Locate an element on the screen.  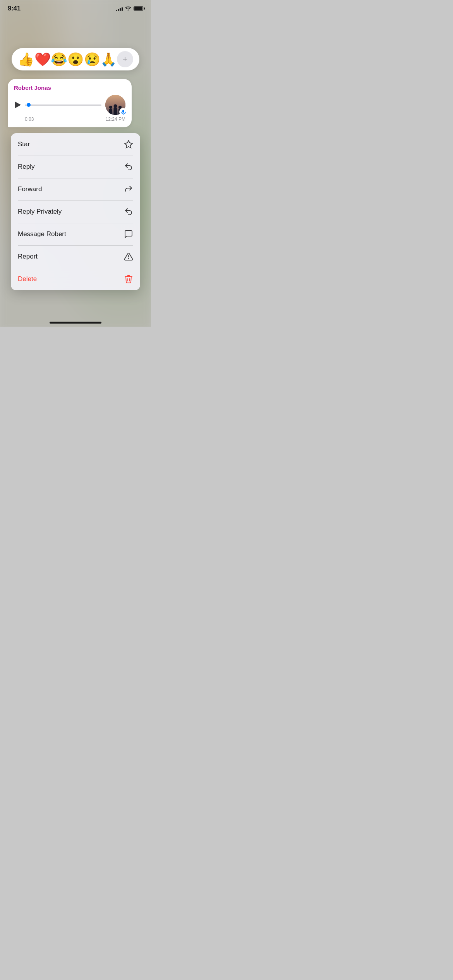
signal-icon is located at coordinates (119, 9).